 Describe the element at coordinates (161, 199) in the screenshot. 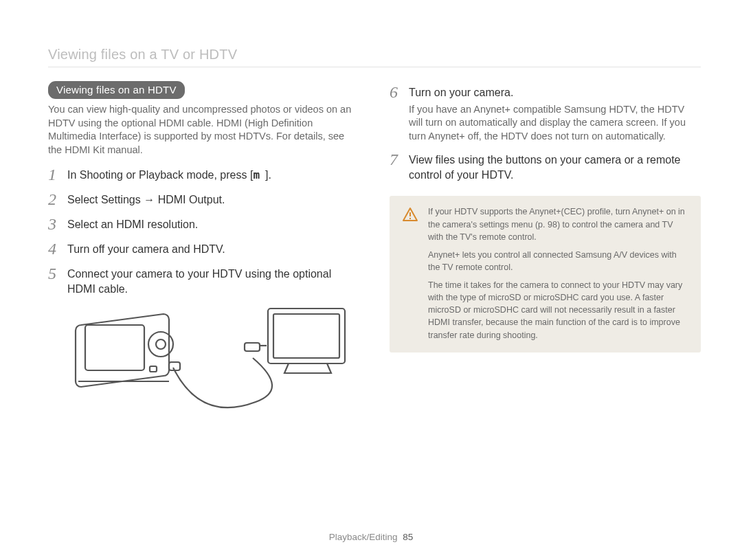

I see `step-text-bold: Settings → HDMI Output` at that location.